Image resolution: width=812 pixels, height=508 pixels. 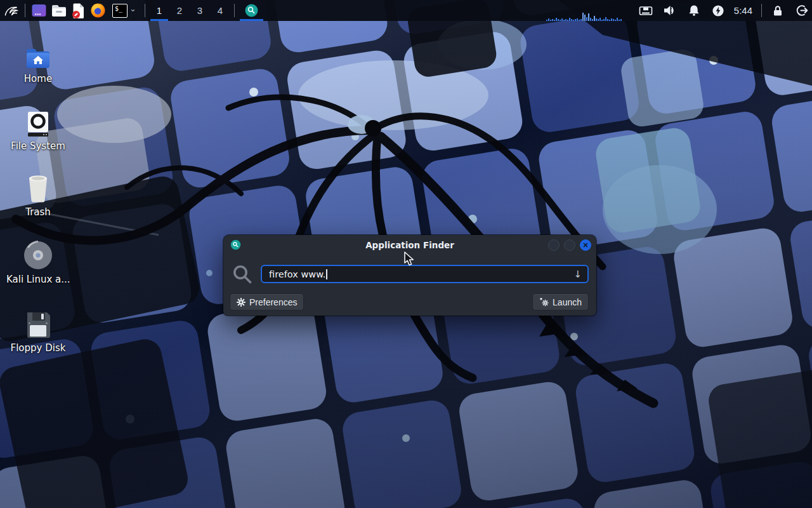 I want to click on notifications-bell-icon, so click(x=694, y=10).